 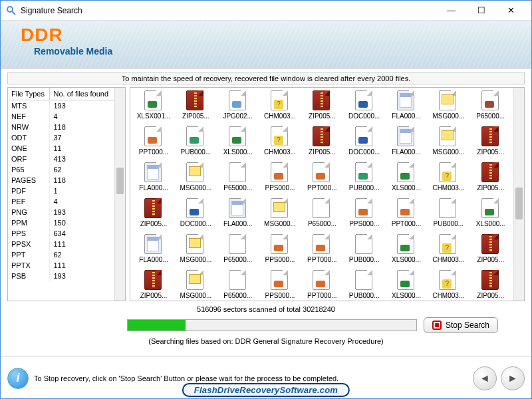 What do you see at coordinates (154, 108) in the screenshot?
I see `file-item: XLSX001...` at bounding box center [154, 108].